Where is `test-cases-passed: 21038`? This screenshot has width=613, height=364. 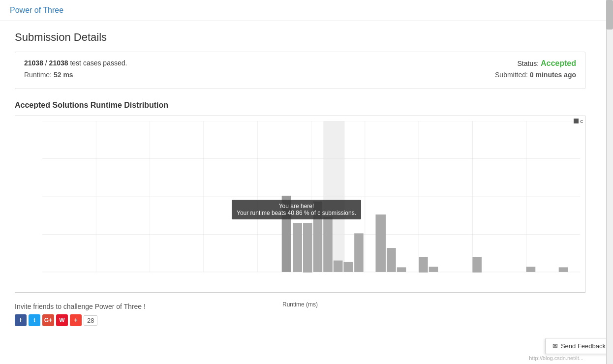
test-cases-passed: 21038 is located at coordinates (33, 63).